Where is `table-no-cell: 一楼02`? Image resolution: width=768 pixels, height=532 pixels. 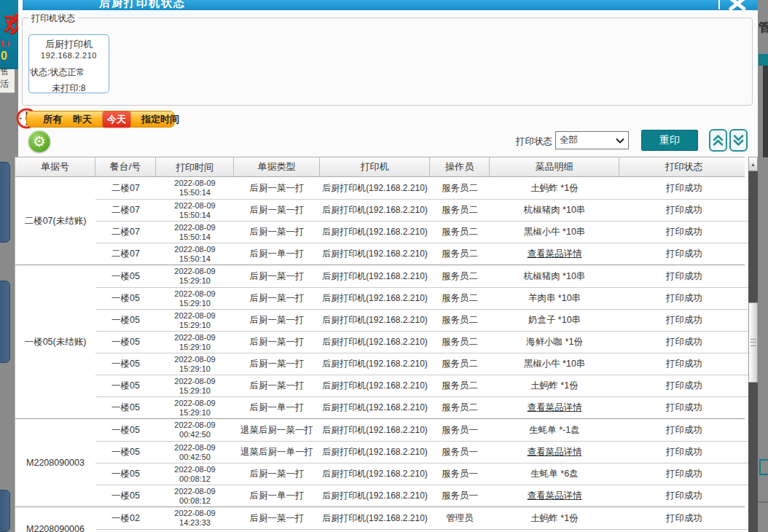 table-no-cell: 一楼02 is located at coordinates (125, 518).